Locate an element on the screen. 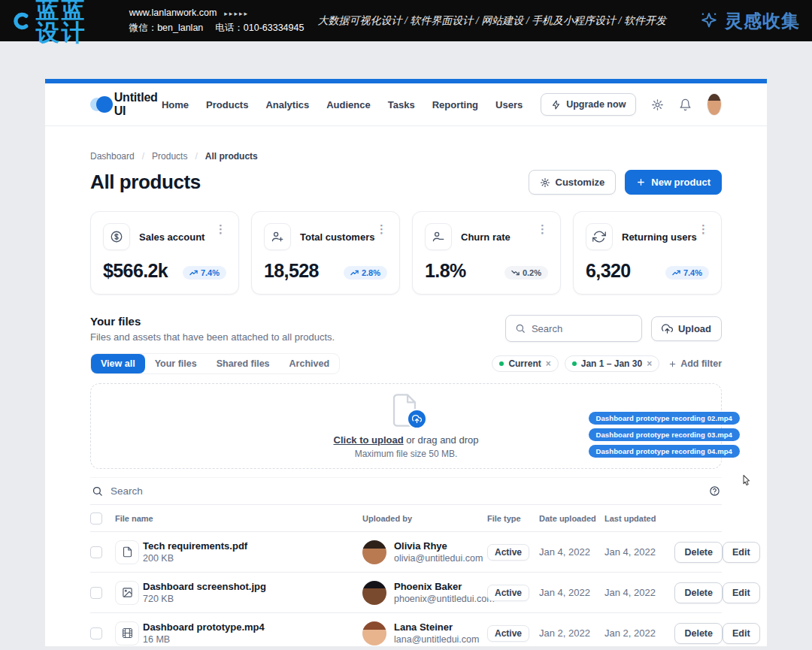 The height and width of the screenshot is (650, 812). uploader-name: Phoenix Baker is located at coordinates (444, 586).